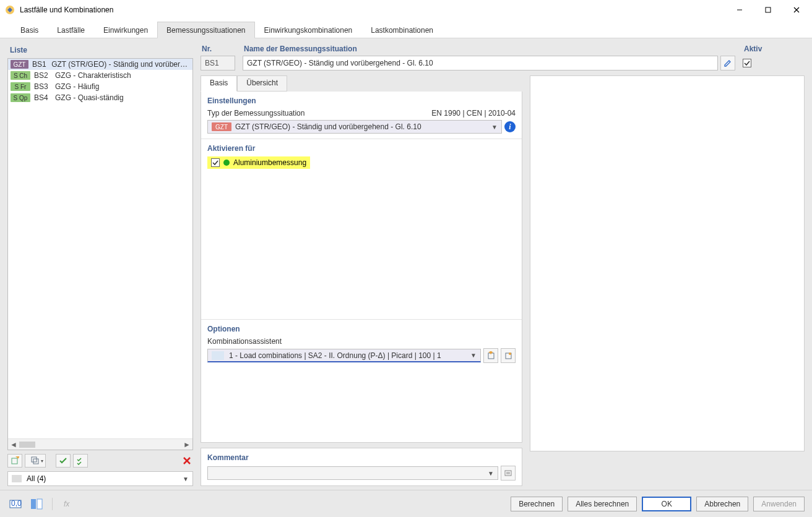 This screenshot has width=812, height=517. Describe the element at coordinates (80, 461) in the screenshot. I see `check-options-button` at that location.